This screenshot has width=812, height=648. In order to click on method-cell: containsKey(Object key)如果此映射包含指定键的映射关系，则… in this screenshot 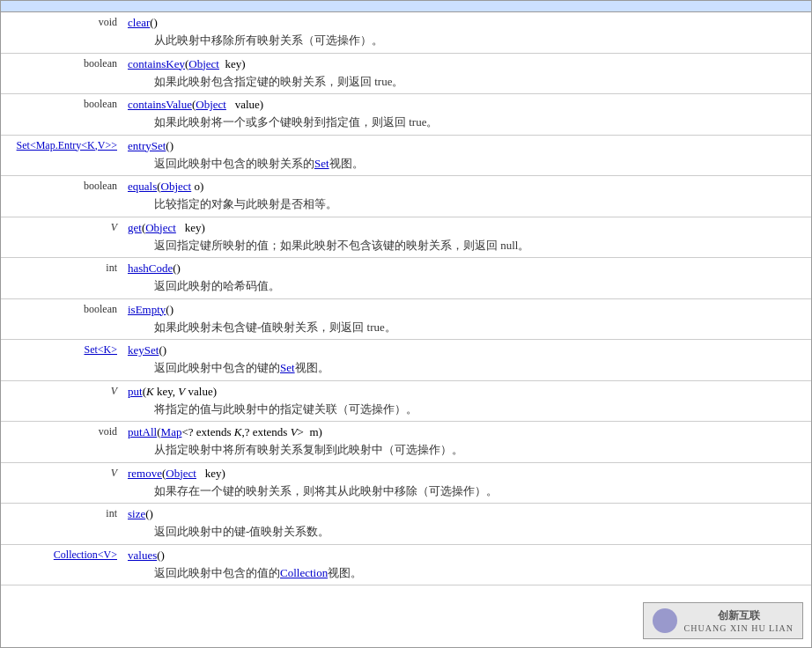, I will do `click(467, 74)`.